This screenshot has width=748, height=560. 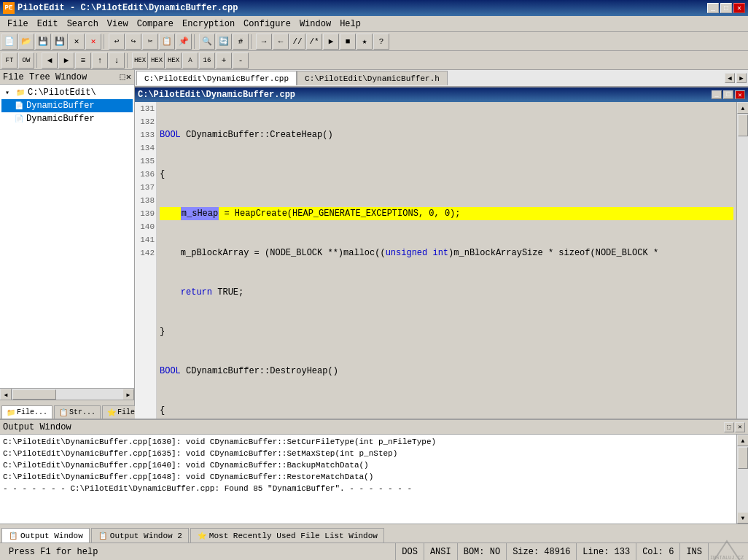 What do you see at coordinates (267, 24) in the screenshot?
I see `menu-configure: Configure` at bounding box center [267, 24].